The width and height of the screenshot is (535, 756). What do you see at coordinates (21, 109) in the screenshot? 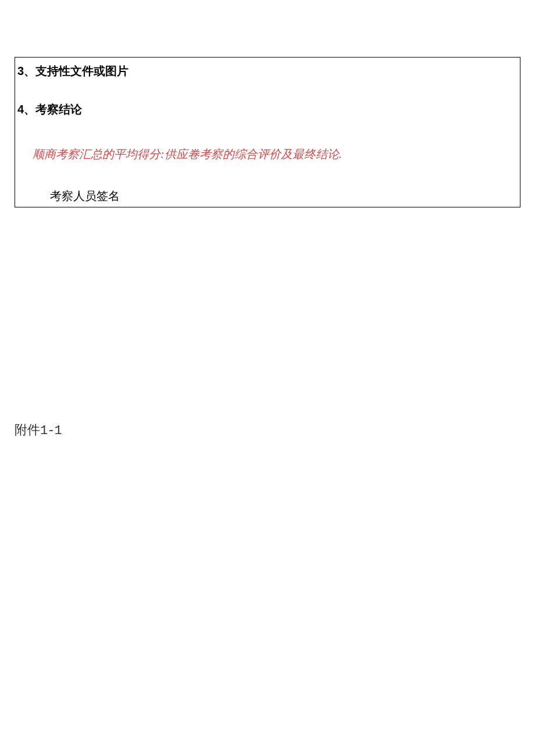
I see `section-4-number: 4` at bounding box center [21, 109].